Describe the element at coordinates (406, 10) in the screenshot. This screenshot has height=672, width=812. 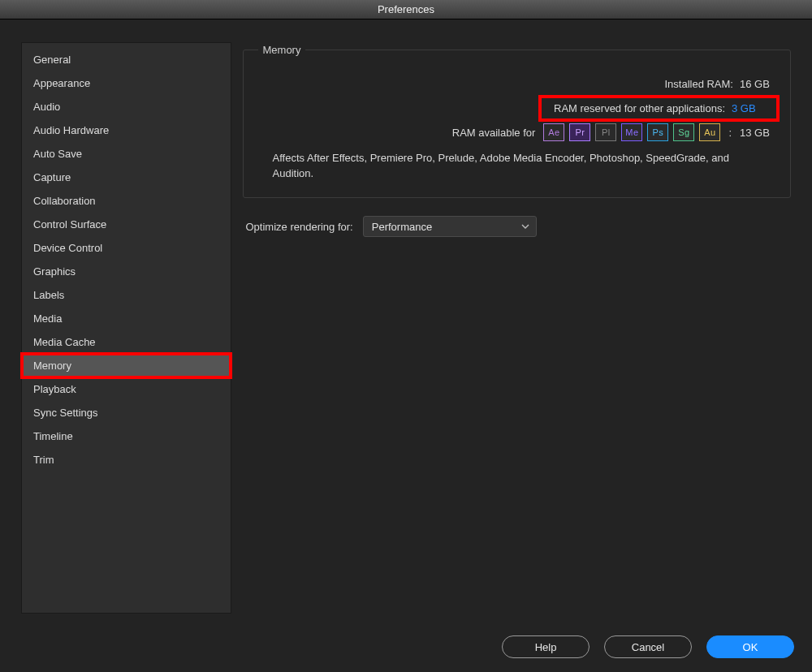
I see `title-bar: Preferences` at that location.